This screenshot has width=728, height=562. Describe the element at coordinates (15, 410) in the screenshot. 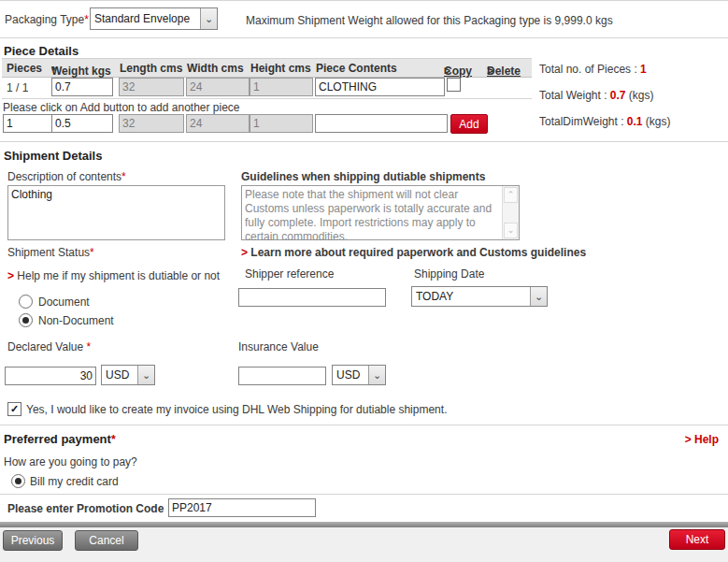

I see `check-icon: ✓` at that location.